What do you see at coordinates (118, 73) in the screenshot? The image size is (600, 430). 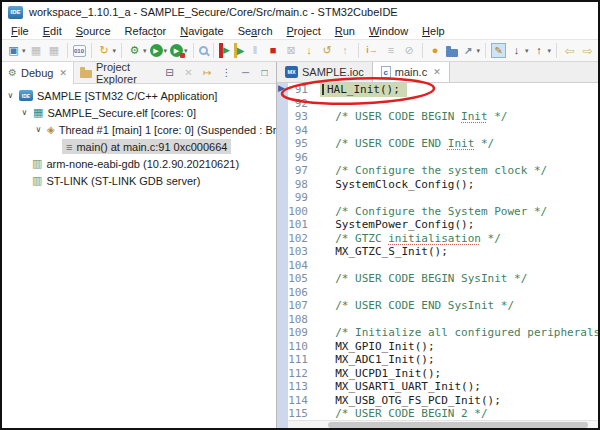 I see `tab-project-explorer: Project Explorer` at bounding box center [118, 73].